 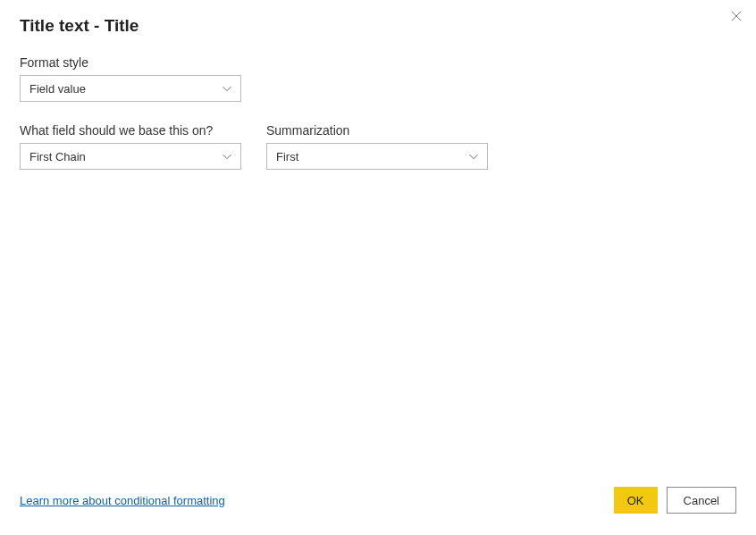 What do you see at coordinates (288, 157) in the screenshot?
I see `summarization-value: First` at bounding box center [288, 157].